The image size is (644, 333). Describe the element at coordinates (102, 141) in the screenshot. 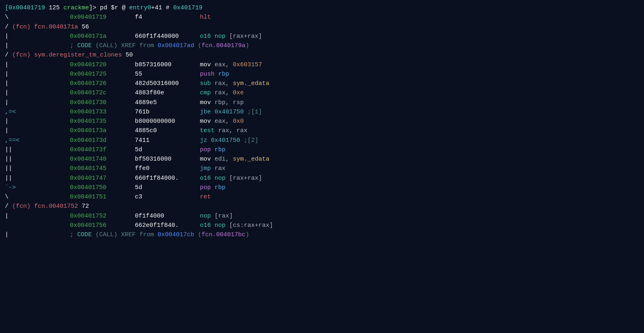

I see `addr-11: 0x0040173d` at that location.